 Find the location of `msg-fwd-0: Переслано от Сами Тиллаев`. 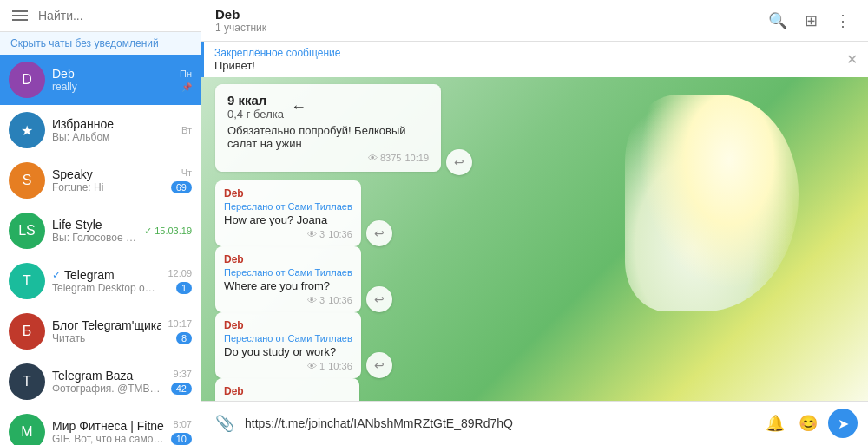

msg-fwd-0: Переслано от Сами Тиллаев is located at coordinates (288, 206).